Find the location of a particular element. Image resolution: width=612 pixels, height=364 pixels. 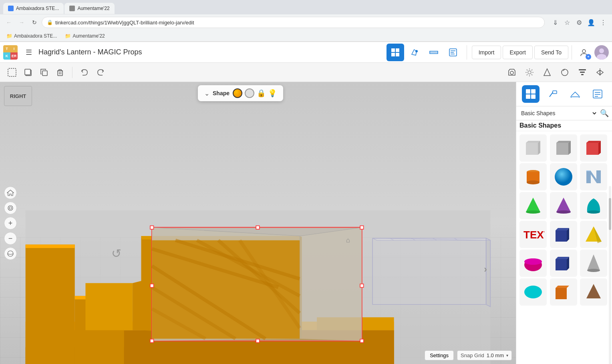

extensions-btn: ⚙ is located at coordinates (579, 22).